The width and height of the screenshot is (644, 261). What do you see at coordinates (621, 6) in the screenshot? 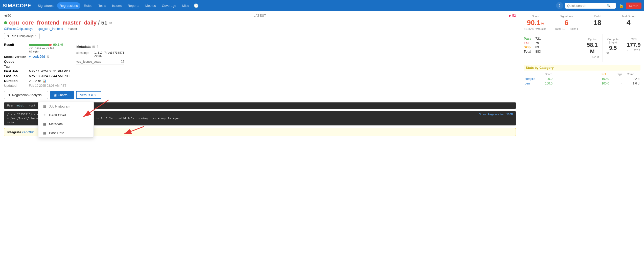
I see `lock-icon: 🔒` at bounding box center [621, 6].